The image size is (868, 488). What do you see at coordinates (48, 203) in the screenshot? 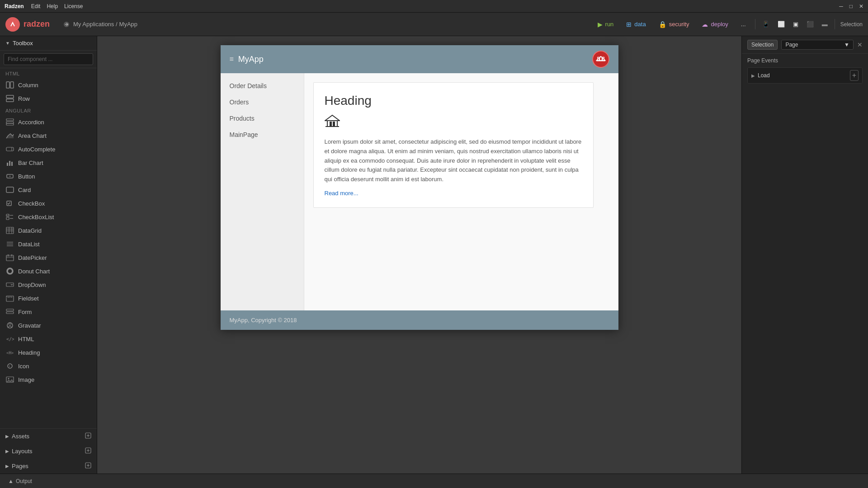
I see `toolbox-item-checkbox: CheckBox` at bounding box center [48, 203].